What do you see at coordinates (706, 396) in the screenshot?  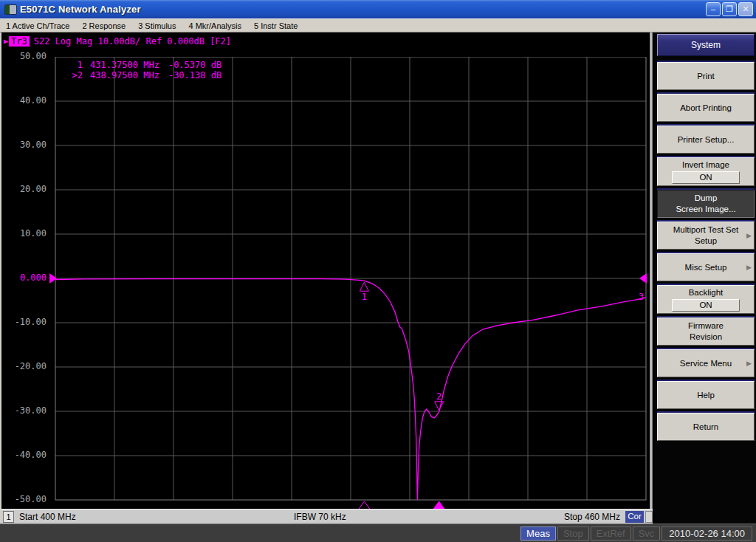 I see `softkey-label: Help` at bounding box center [706, 396].